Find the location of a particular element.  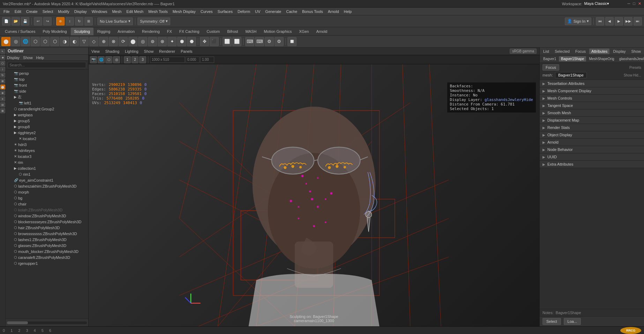

menu-mesh-display: Mesh Display is located at coordinates (184, 12).